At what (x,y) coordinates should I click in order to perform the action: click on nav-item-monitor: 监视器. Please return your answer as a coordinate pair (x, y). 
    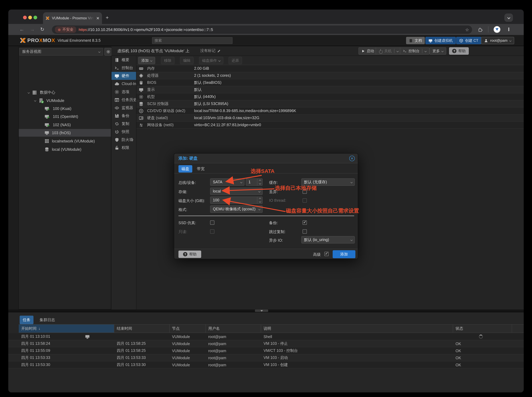
    Looking at the image, I should click on (124, 108).